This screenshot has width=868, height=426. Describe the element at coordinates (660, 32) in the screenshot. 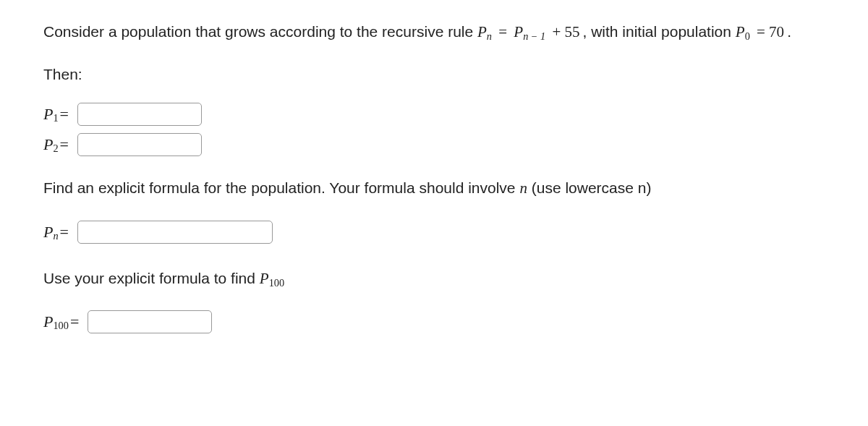

I see `intro-text-2: , with initial population` at that location.